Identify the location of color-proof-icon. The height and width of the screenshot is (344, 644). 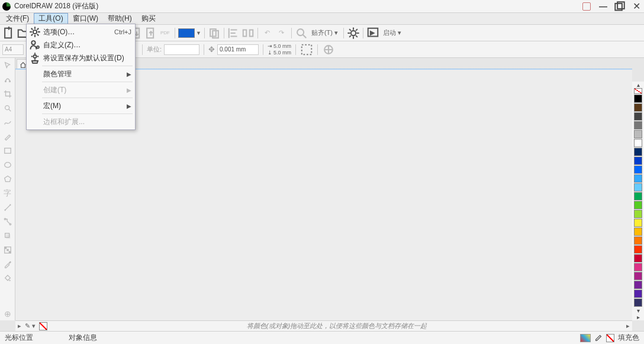
(585, 338).